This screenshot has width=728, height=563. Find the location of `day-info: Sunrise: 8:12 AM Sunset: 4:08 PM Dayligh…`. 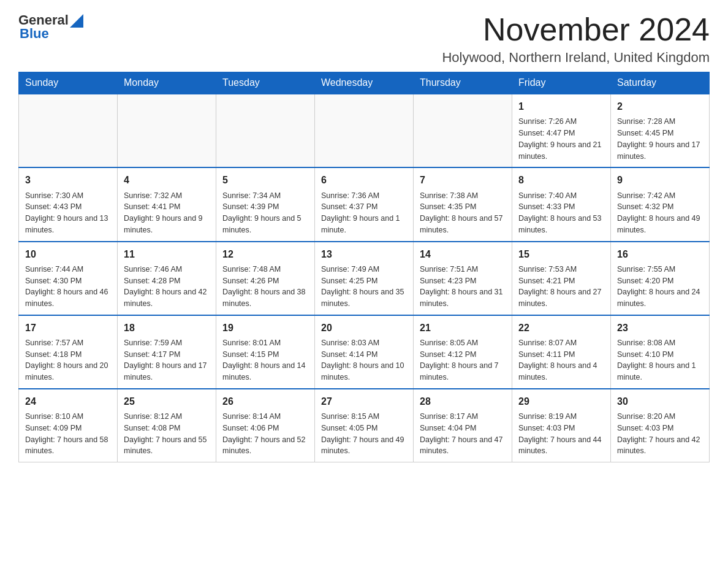

day-info: Sunrise: 8:12 AM Sunset: 4:08 PM Dayligh… is located at coordinates (167, 434).